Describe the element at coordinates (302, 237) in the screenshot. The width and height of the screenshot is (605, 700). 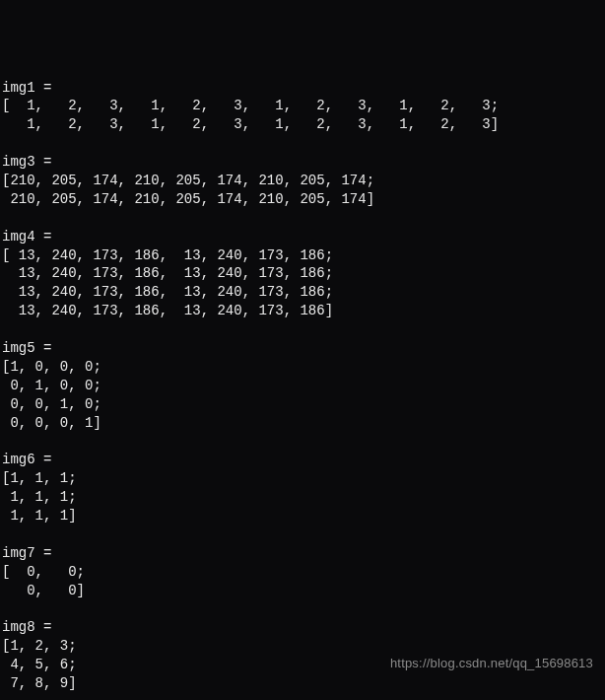
I see `console-line: img4 =` at that location.